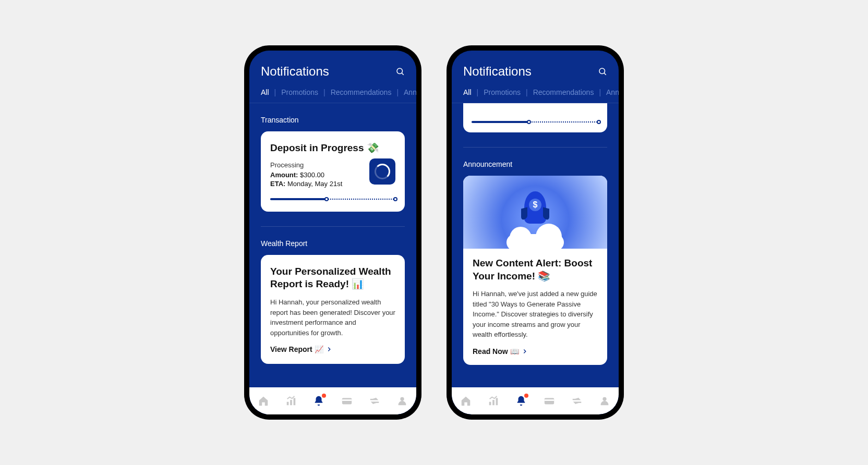  I want to click on content: Announcement $ New Content, so click(535, 245).